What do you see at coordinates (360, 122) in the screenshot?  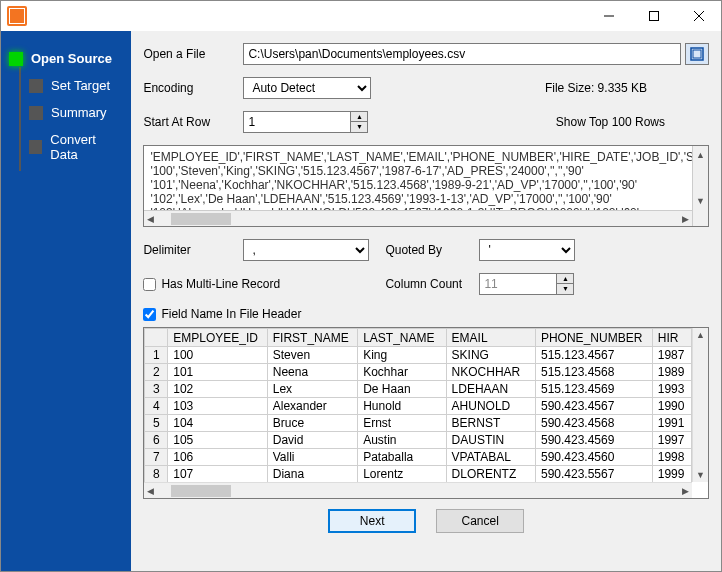 I see `start-row-spinner: ▲▼` at bounding box center [360, 122].